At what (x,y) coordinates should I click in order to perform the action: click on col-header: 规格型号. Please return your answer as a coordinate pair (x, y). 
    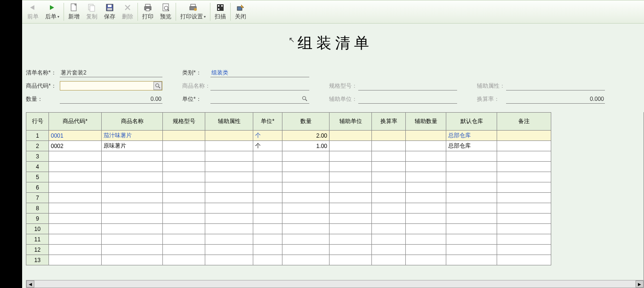
    Looking at the image, I should click on (184, 122).